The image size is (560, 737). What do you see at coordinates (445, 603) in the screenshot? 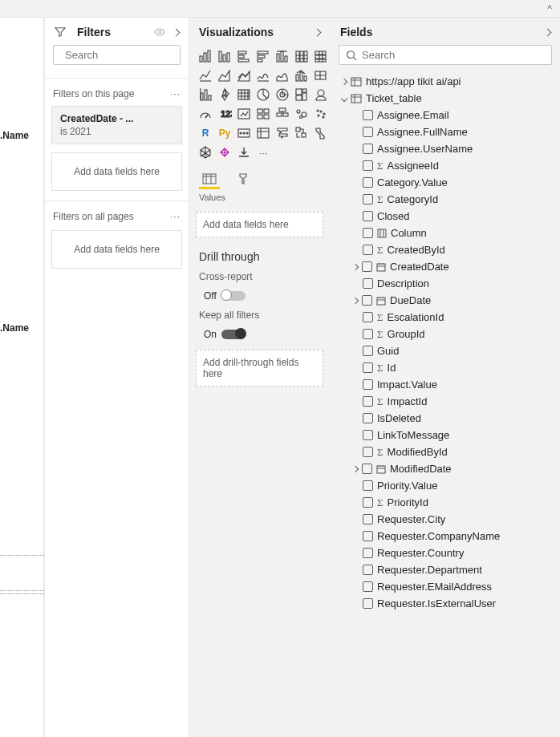
I see `field-row: Requester.IsExternalUser` at bounding box center [445, 603].